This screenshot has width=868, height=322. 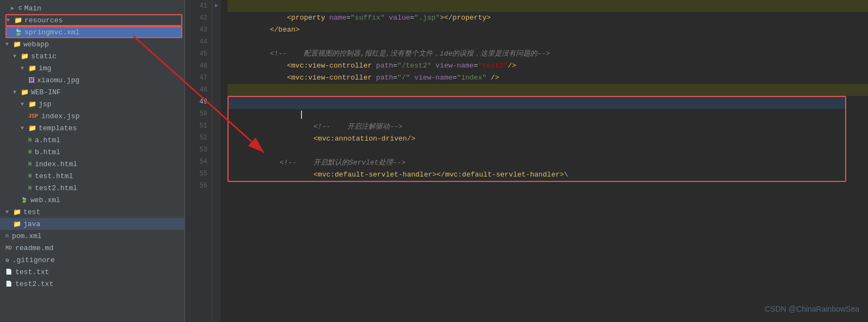 I want to click on xml-icon-webxml: 🍃, so click(x=24, y=200).